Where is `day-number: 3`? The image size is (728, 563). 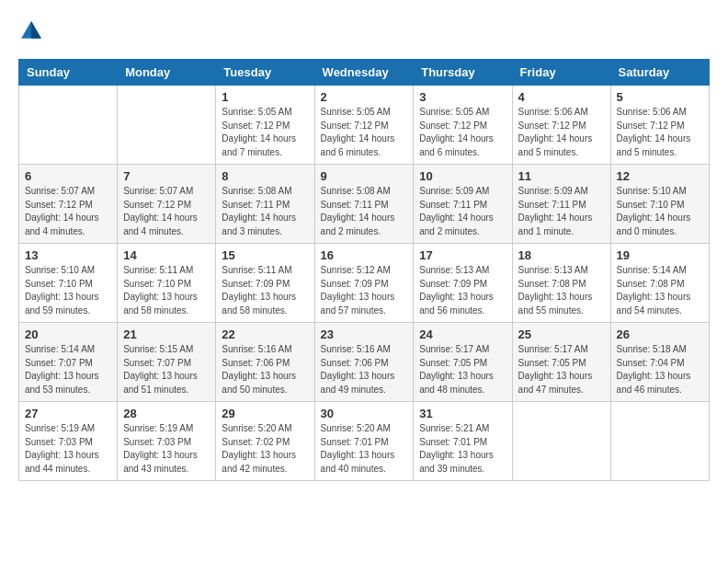
day-number: 3 is located at coordinates (462, 98).